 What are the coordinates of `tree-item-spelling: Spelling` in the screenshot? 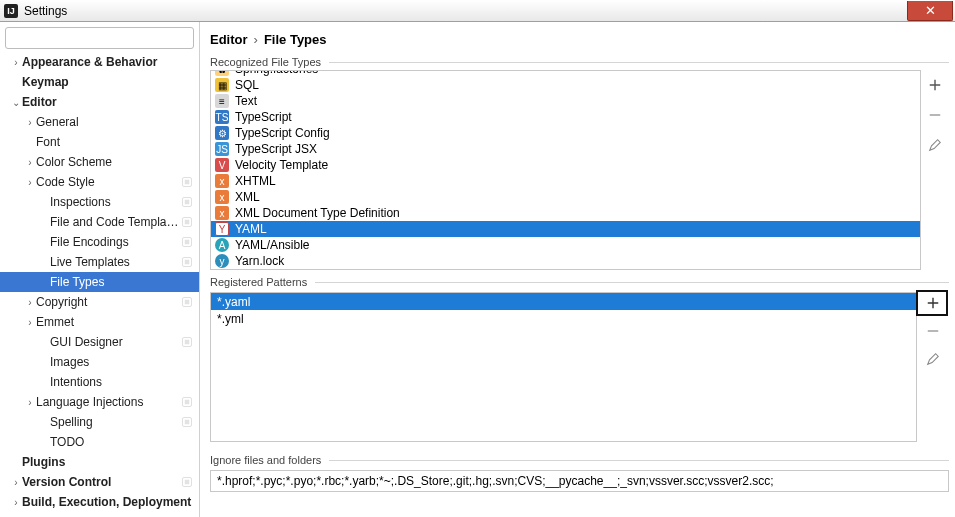 It's located at (100, 422).